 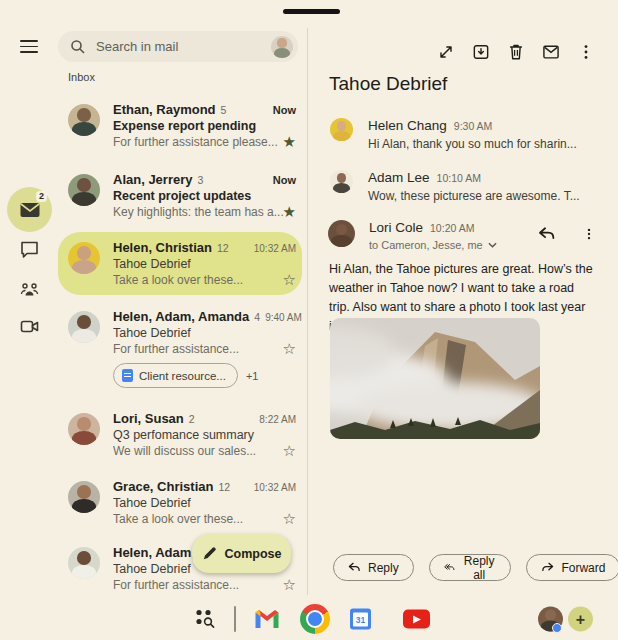 I want to click on message-snippet: Hi Alan, thank you so much for sharin..., so click(x=472, y=144).